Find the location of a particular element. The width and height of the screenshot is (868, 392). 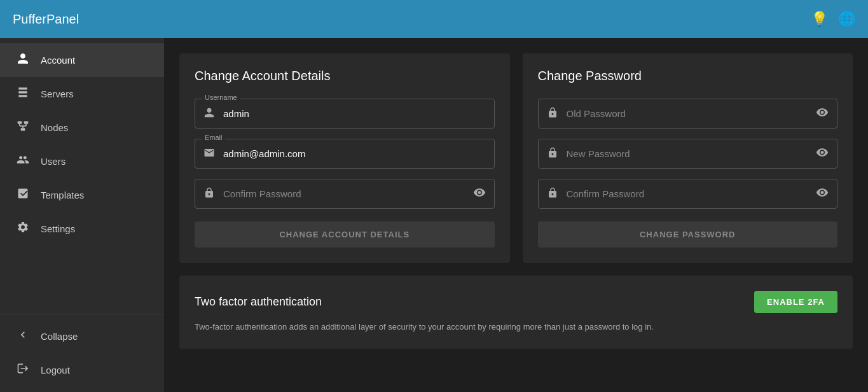

old-password-lock-icon is located at coordinates (553, 114).